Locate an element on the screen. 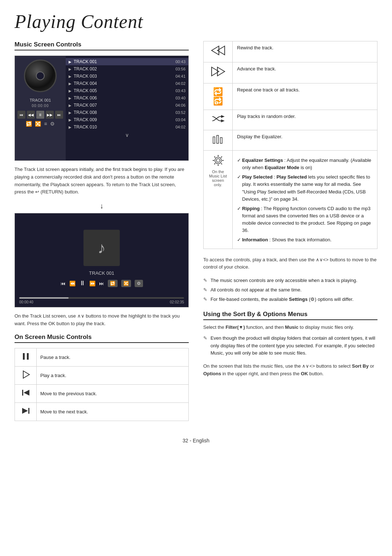 This screenshot has width=392, height=556. np-settings-icon: ⚙ is located at coordinates (139, 283).